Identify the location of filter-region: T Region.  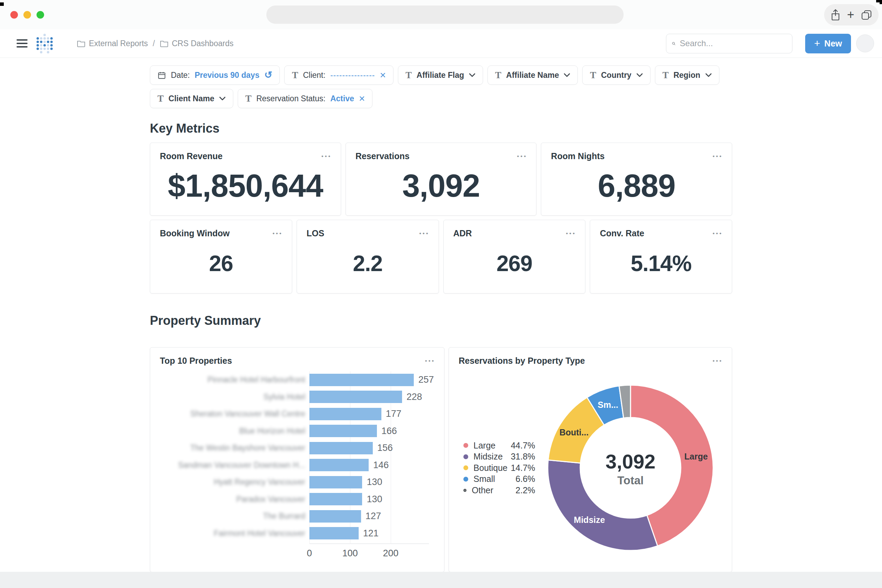
(687, 75).